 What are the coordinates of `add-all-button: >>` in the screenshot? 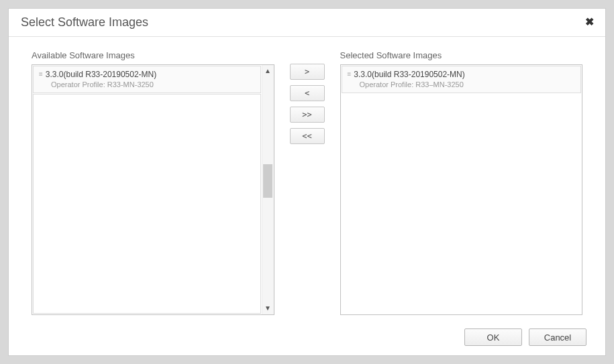 It's located at (307, 115).